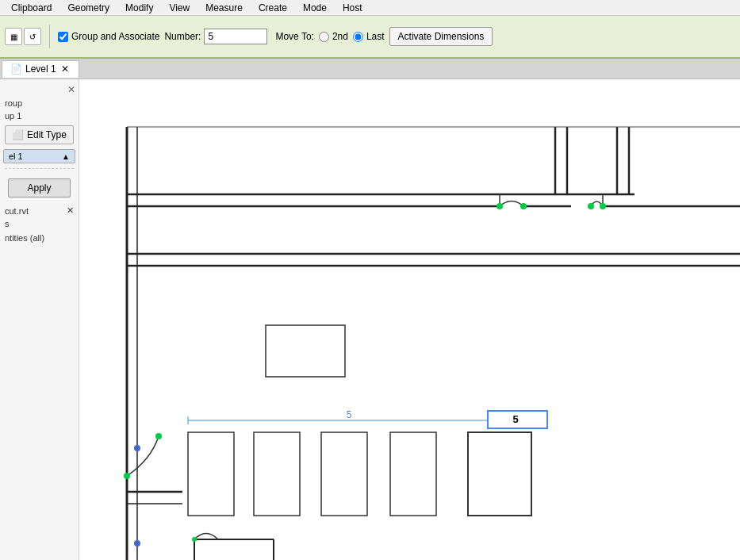  What do you see at coordinates (16, 156) in the screenshot?
I see `level-label: el 1` at bounding box center [16, 156].